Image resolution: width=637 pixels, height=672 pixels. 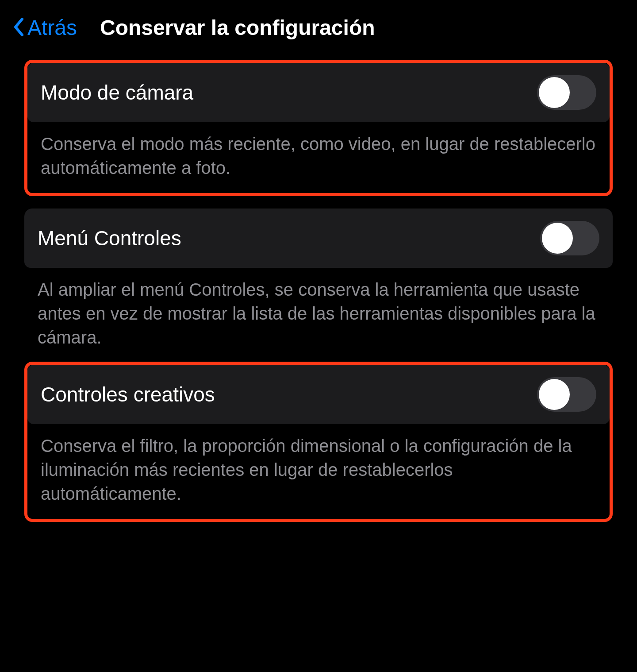 I want to click on page-header: Atrás Conservar la configuración, so click(x=318, y=27).